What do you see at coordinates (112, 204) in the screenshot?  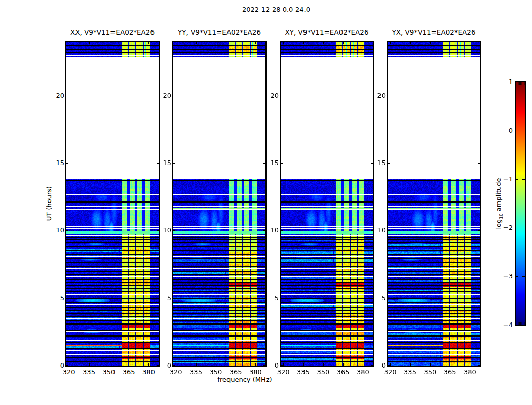 I see `spectrogram-panel-XX` at bounding box center [112, 204].